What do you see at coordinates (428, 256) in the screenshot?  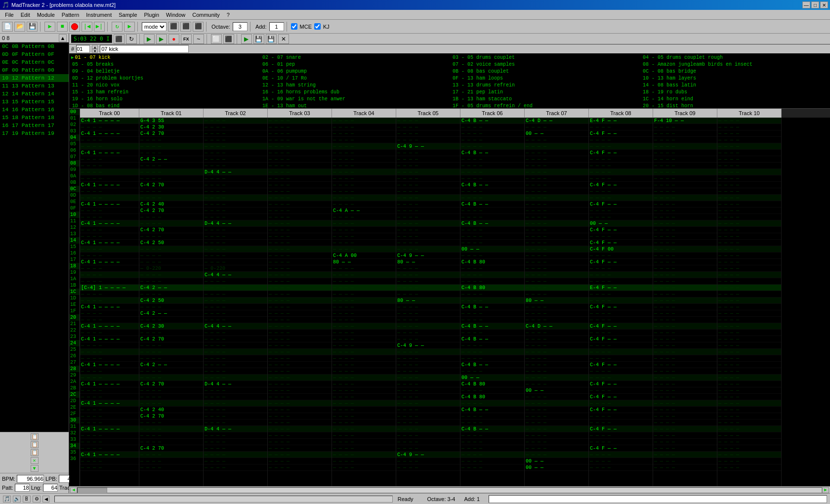 I see `grid-cell: C-4 9 — —` at bounding box center [428, 256].